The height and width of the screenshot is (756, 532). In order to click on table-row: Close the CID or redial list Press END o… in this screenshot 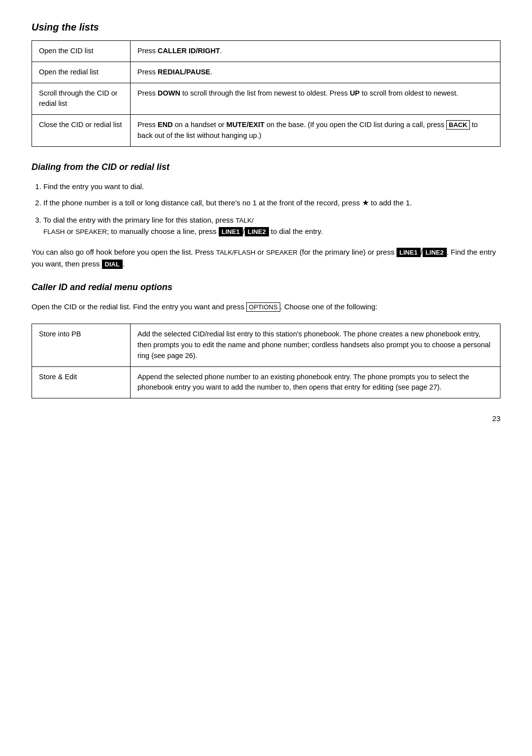, I will do `click(266, 131)`.